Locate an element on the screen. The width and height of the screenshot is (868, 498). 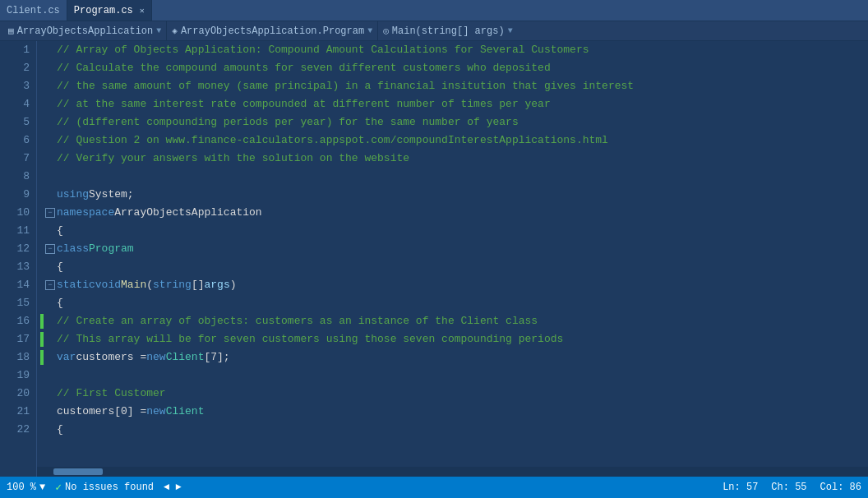
token-kw2: Program is located at coordinates (112, 249).